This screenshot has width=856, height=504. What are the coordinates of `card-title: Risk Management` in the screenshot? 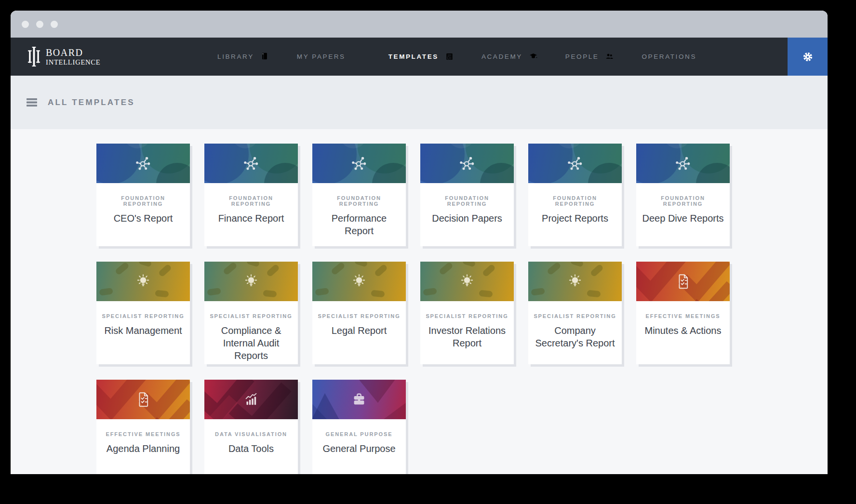 It's located at (143, 331).